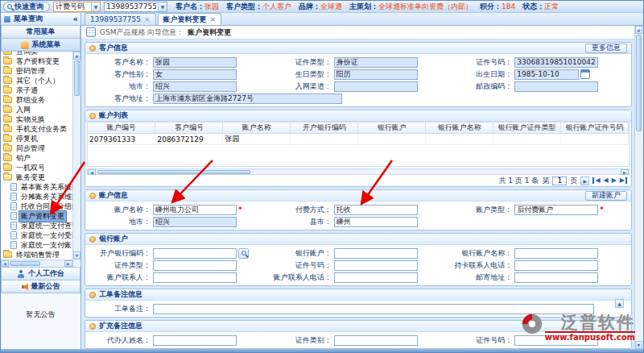 The image size is (644, 353). Describe the element at coordinates (131, 6) in the screenshot. I see `query-number-input` at that location.